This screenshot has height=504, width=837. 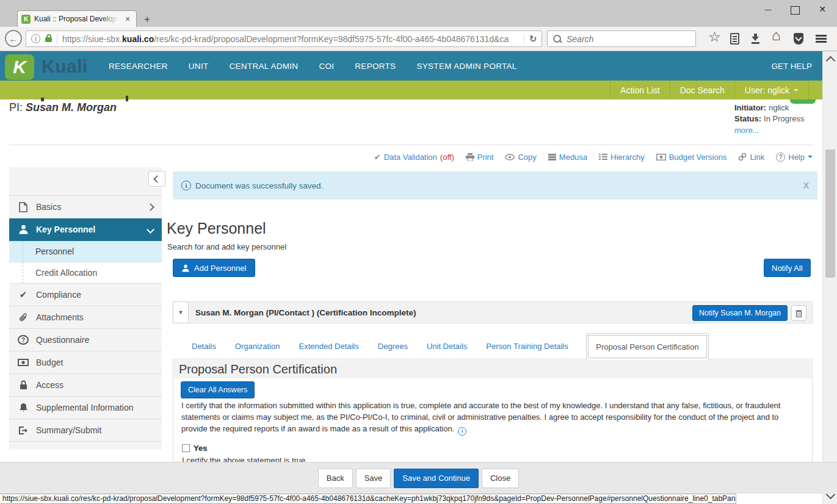 I want to click on bookmarks-list-icon, so click(x=735, y=39).